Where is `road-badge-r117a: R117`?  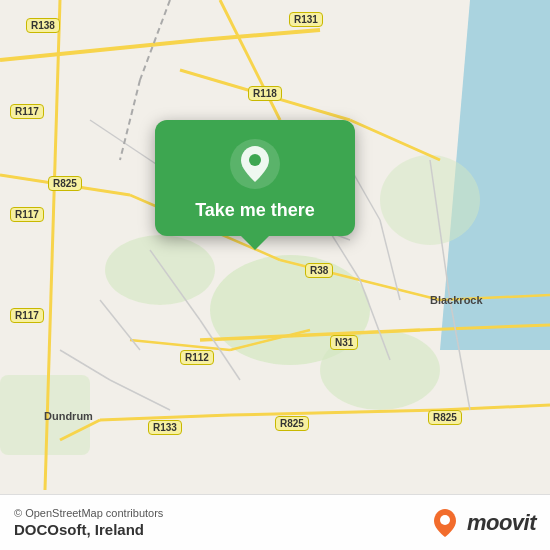
road-badge-r117a: R117 is located at coordinates (27, 112).